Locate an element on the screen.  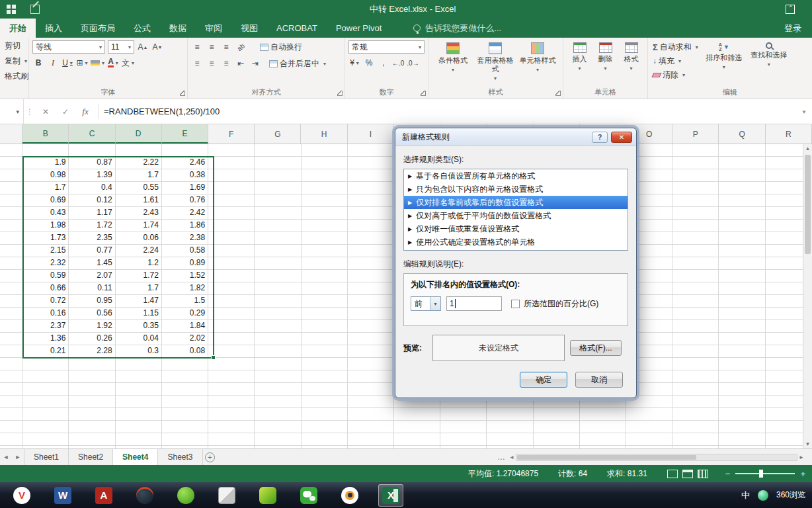
increase-decimal-button: ←.0 is located at coordinates (398, 63).